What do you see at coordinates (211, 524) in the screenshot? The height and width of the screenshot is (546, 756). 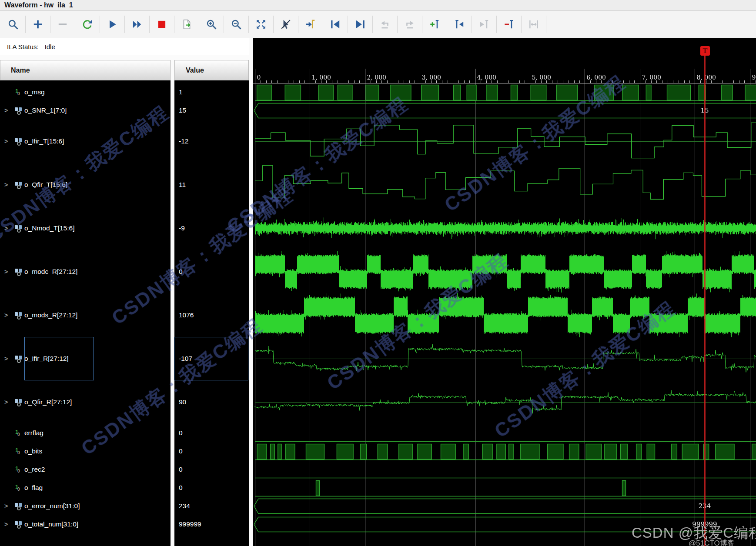 I see `signal-value-o-total-num-31-0: 999999` at bounding box center [211, 524].